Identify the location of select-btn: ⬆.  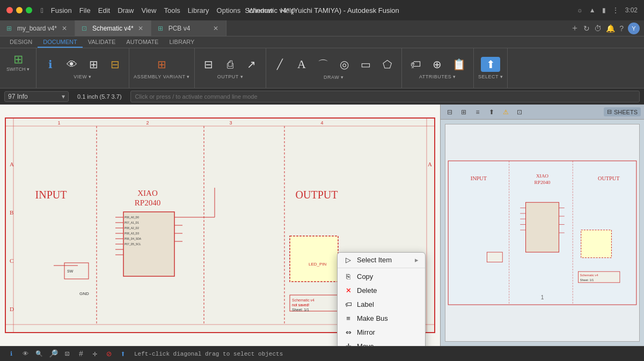
(491, 64).